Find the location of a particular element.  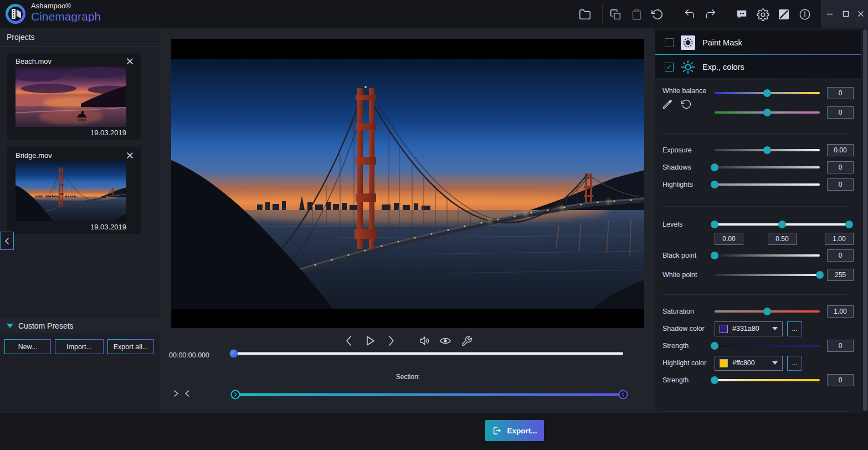

export-button: Export... is located at coordinates (515, 431).